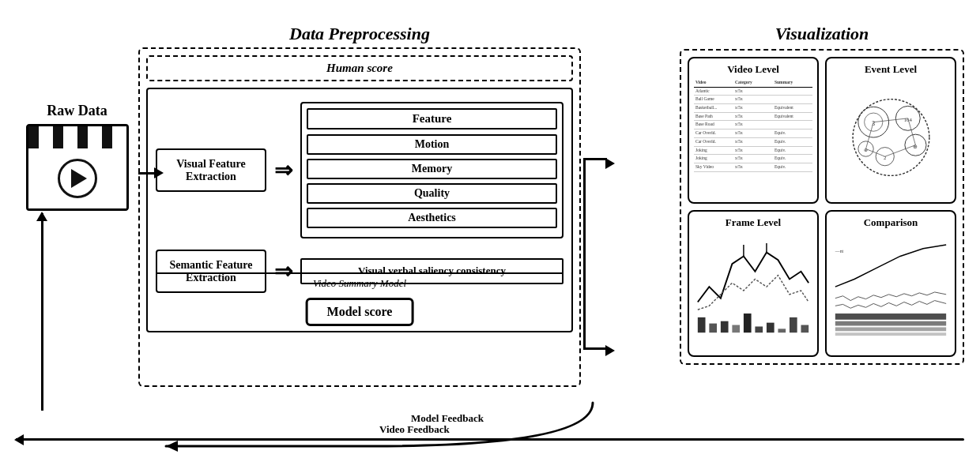 Image resolution: width=980 pixels, height=458 pixels. What do you see at coordinates (360, 171) in the screenshot?
I see `visual-extraction-row: Visual Feature Extraction ⇒ Feature Moti…` at bounding box center [360, 171].